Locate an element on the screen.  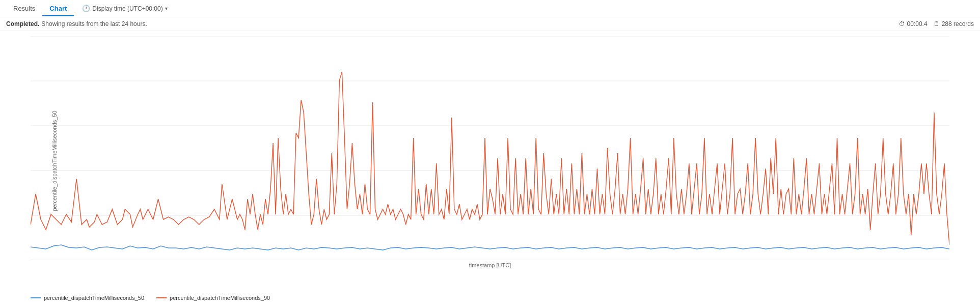
chevron-down-icon: ▾ is located at coordinates (166, 8).